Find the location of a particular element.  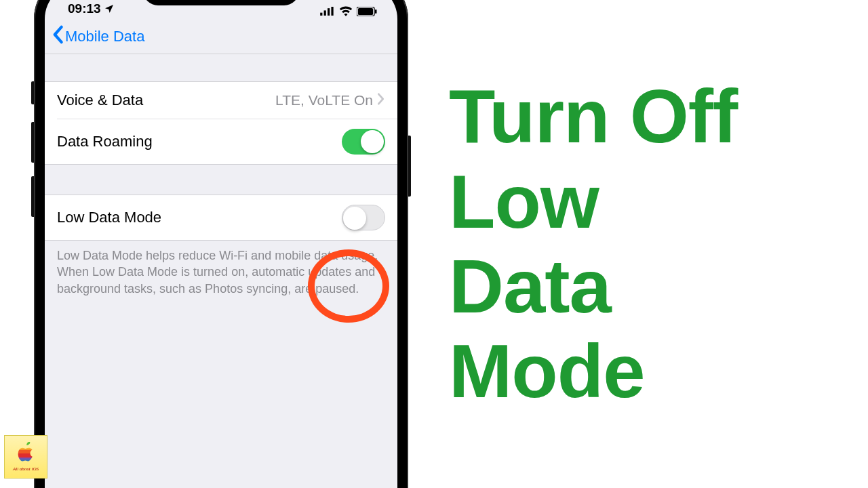

title-line-1: Turn Off is located at coordinates (658, 117).